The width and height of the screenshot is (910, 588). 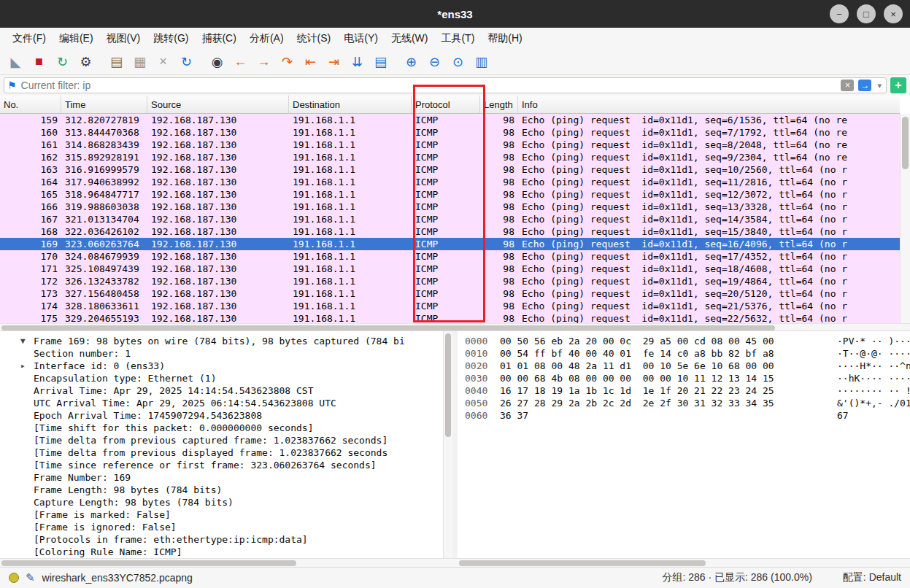 What do you see at coordinates (450, 144) in the screenshot?
I see `packet-row-161: 161314.868283439192.168.187.130191.168.1…` at bounding box center [450, 144].